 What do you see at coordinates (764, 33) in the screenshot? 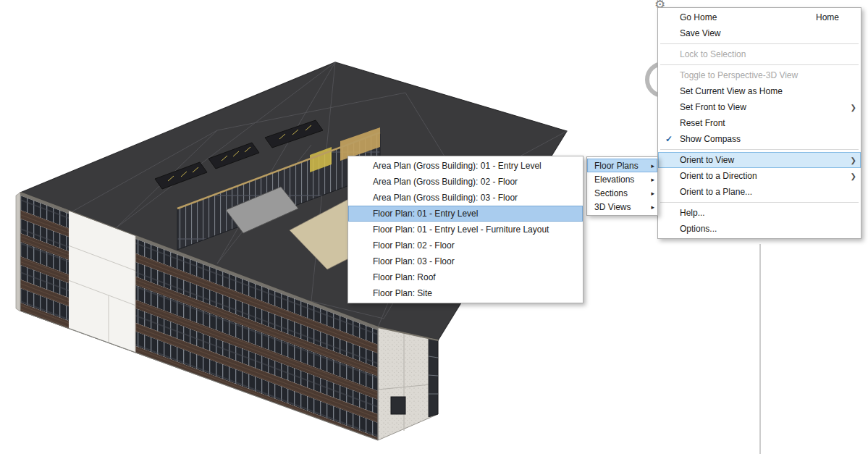
I see `menu-item-label: Save View` at bounding box center [764, 33].